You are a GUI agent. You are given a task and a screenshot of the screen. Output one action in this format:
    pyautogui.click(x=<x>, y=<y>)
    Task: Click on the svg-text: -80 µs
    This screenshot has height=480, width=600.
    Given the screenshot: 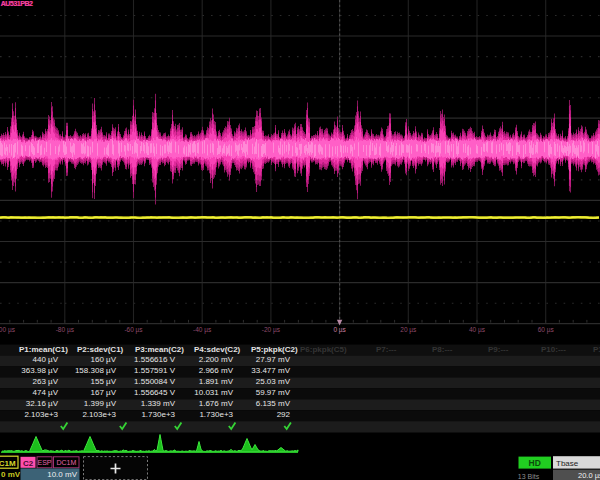 What is the action you would take?
    pyautogui.click(x=66, y=330)
    